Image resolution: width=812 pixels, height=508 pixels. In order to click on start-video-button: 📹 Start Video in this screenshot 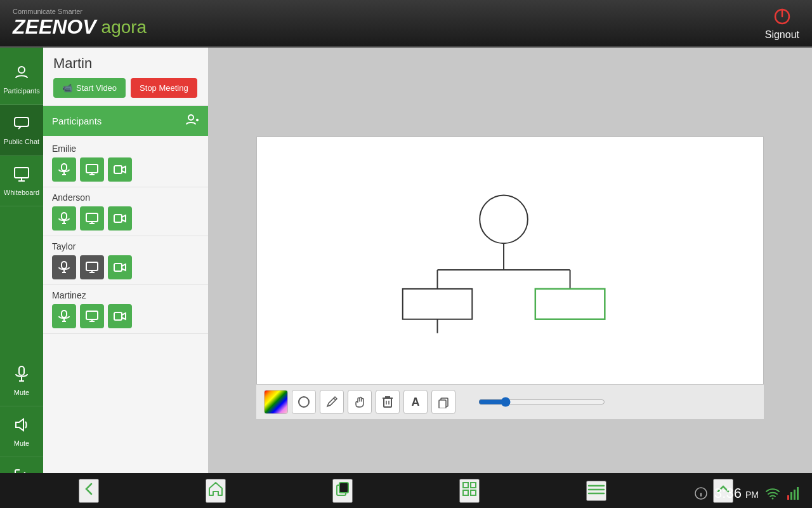, I will do `click(89, 88)`.